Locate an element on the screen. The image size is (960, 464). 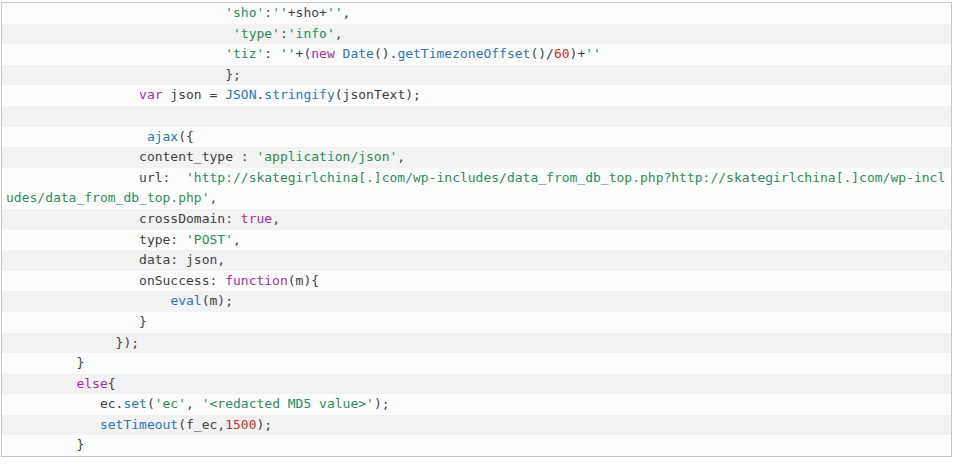
token-plain: +sho+ is located at coordinates (308, 12).